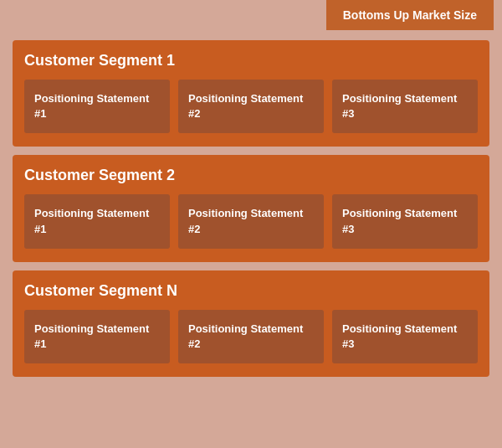  Describe the element at coordinates (405, 337) in the screenshot. I see `statement-card-3-3: Positioning Statement #3` at that location.